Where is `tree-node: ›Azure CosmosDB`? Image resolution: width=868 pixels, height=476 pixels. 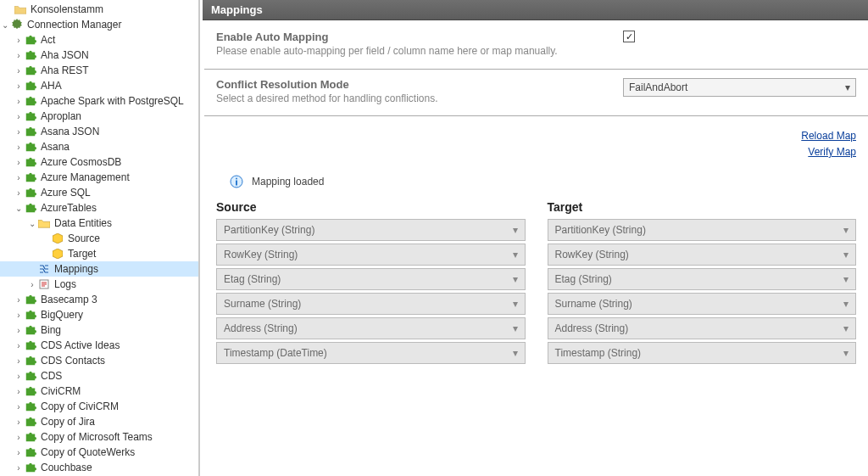 tree-node: ›Azure CosmosDB is located at coordinates (99, 162).